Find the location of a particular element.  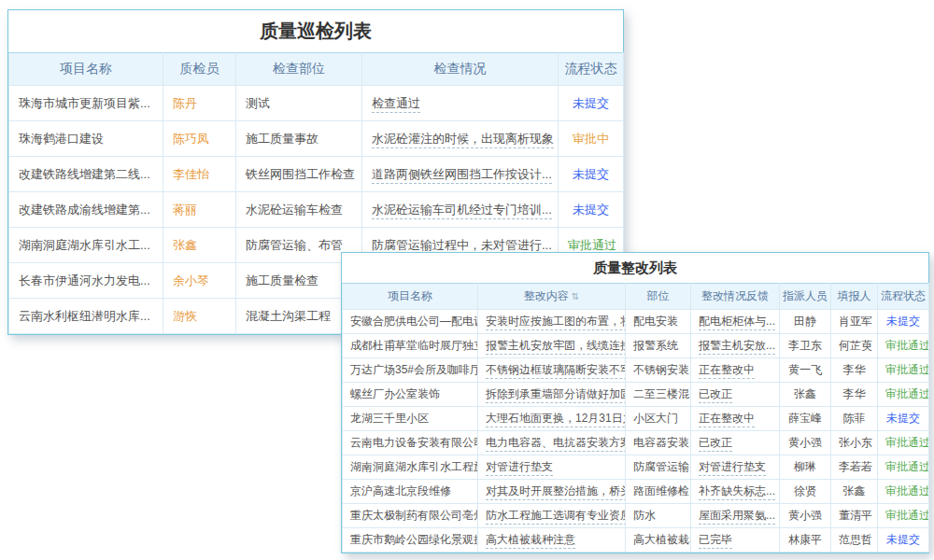

feedback-text: 补齐缺失标志... is located at coordinates (737, 493).